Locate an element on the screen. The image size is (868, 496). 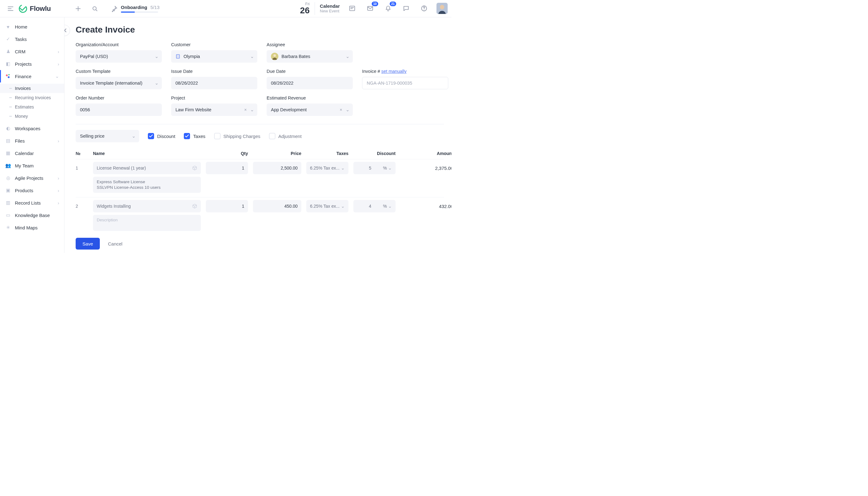
nav-myteam: 👥My Team is located at coordinates (32, 166).